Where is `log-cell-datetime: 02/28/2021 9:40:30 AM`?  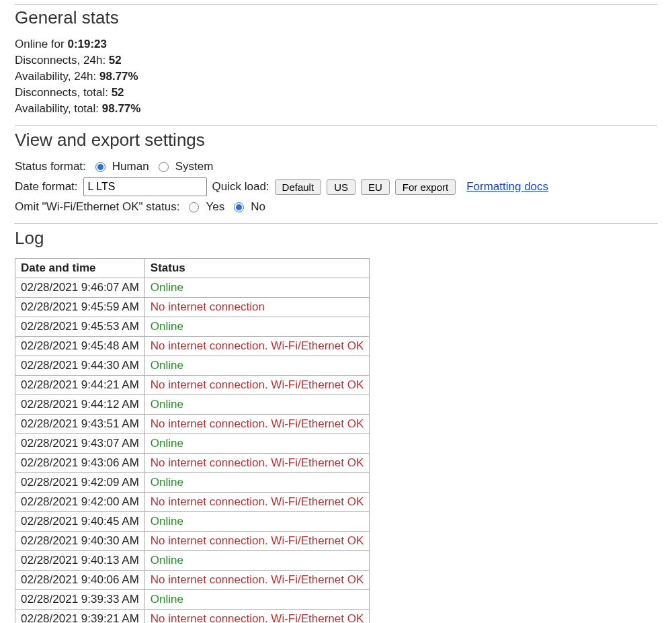
log-cell-datetime: 02/28/2021 9:40:30 AM is located at coordinates (81, 542).